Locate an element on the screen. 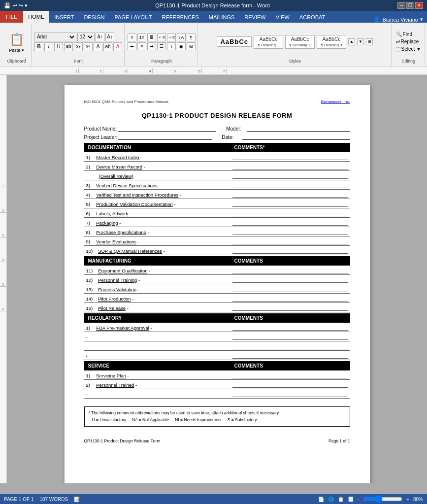 This screenshot has width=427, height=504. grow-font-button: A↑ is located at coordinates (100, 37).